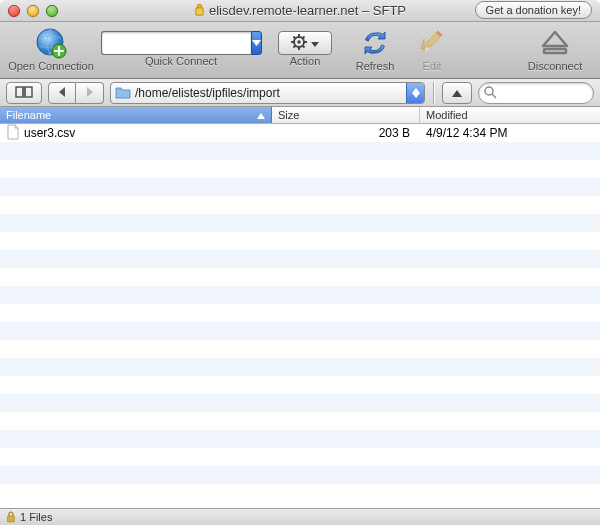 This screenshot has height=525, width=600. What do you see at coordinates (123, 93) in the screenshot?
I see `folder-icon` at bounding box center [123, 93].